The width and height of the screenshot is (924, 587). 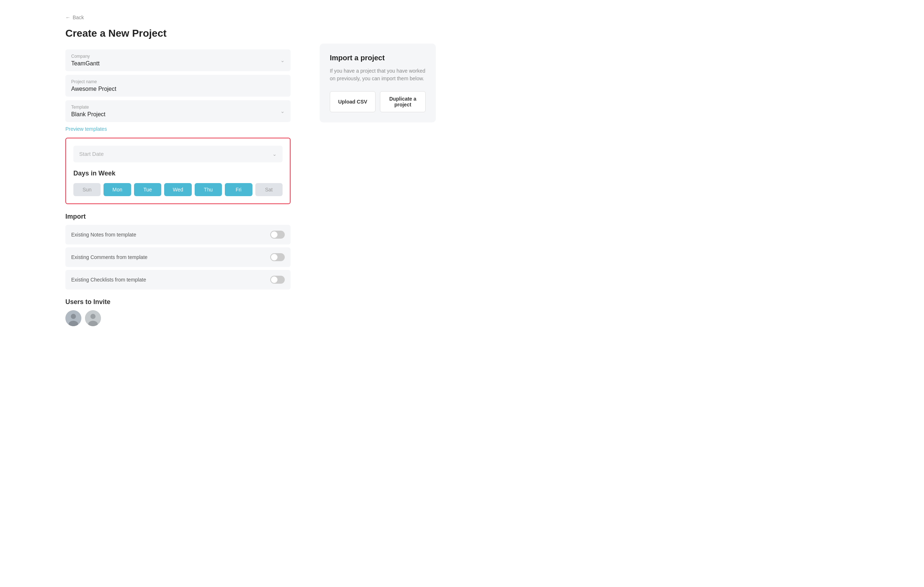 I want to click on toggle-row-2: Existing Checklists from template, so click(x=178, y=280).